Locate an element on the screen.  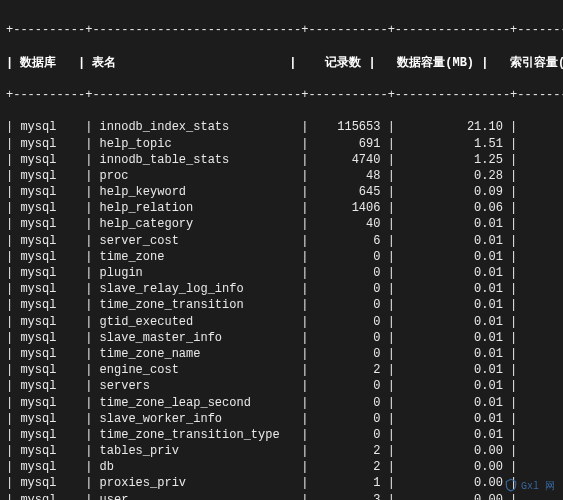
table-row: | mysql | engine_cost | 2 | 0.01 | 0.00 … is located at coordinates (282, 370).